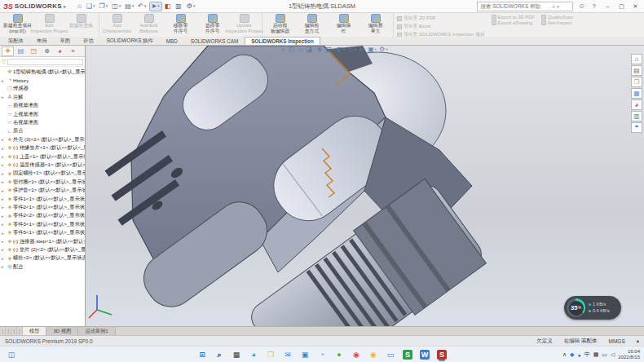  What do you see at coordinates (637, 70) in the screenshot?
I see `design-library-icon: ▤` at bounding box center [637, 70].